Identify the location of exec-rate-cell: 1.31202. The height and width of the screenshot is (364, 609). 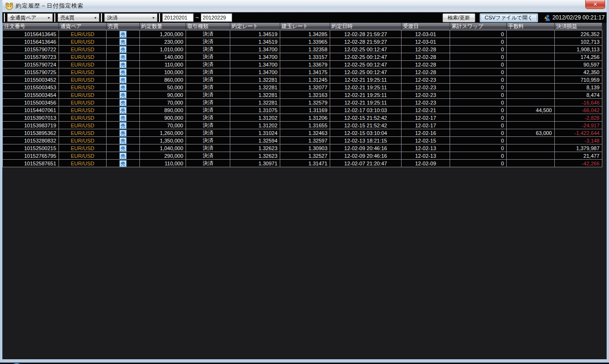
(255, 118).